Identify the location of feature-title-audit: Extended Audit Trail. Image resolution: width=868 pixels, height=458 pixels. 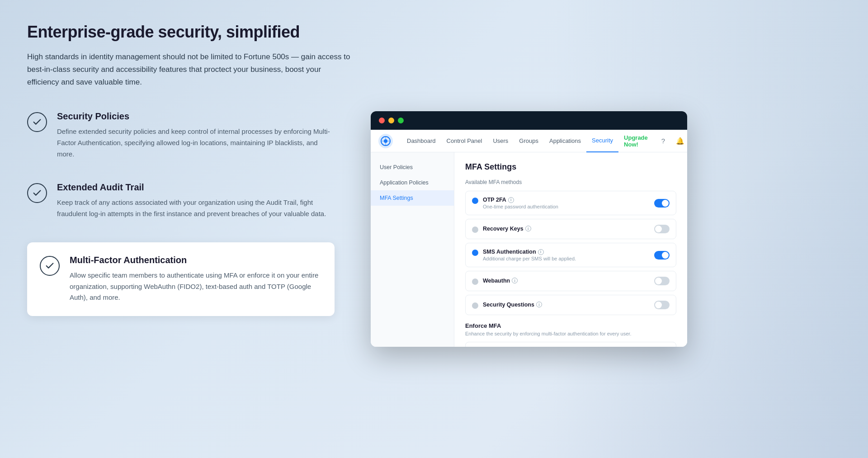
(196, 187).